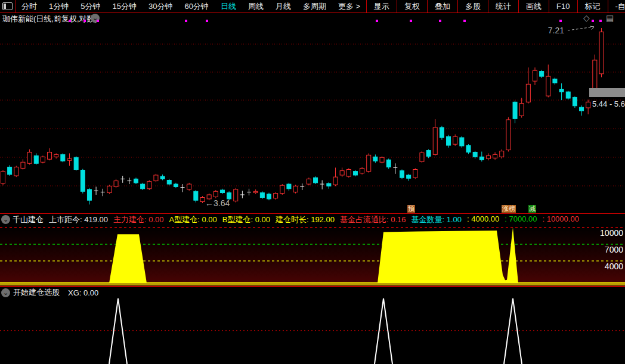 This screenshot has width=625, height=364. What do you see at coordinates (6, 293) in the screenshot?
I see `collapse-xg-icon: ⌄` at bounding box center [6, 293].